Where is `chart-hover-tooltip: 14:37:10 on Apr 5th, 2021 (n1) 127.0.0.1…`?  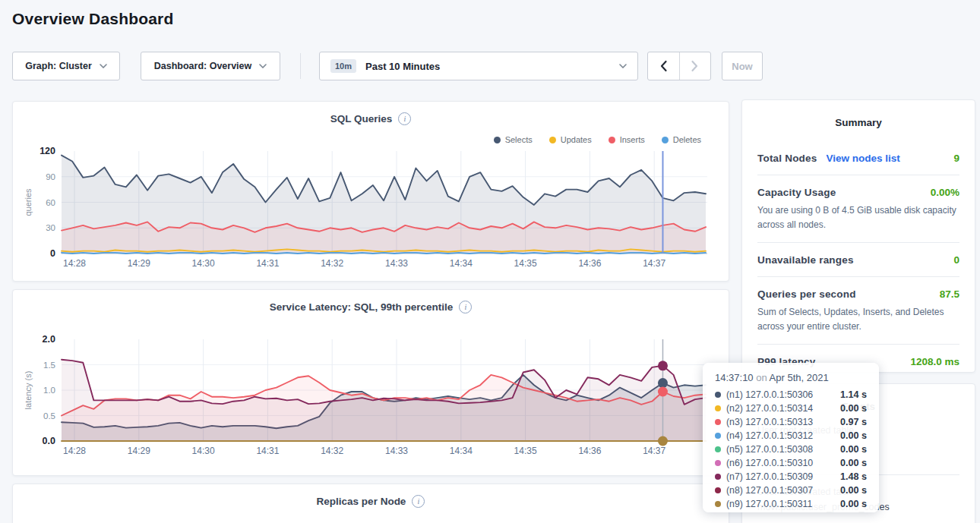 chart-hover-tooltip: 14:37:10 on Apr 5th, 2021 (n1) 127.0.0.1… is located at coordinates (791, 437).